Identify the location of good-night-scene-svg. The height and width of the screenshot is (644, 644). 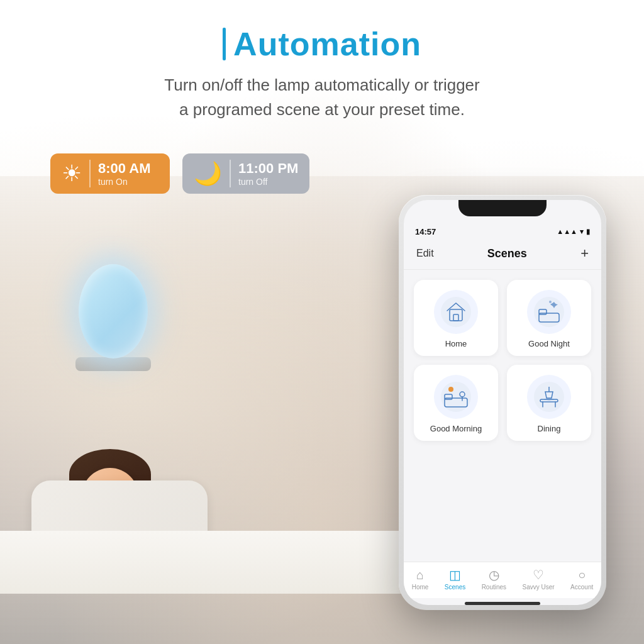
(549, 312).